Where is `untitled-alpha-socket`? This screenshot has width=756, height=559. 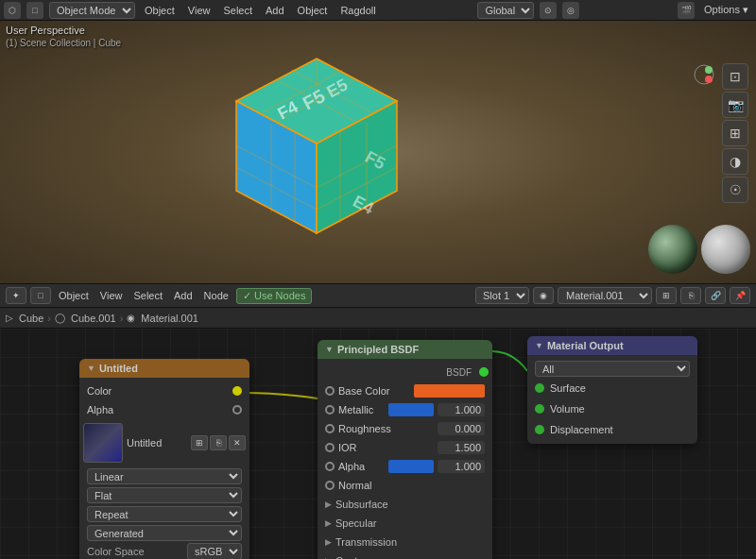 untitled-alpha-socket is located at coordinates (237, 410).